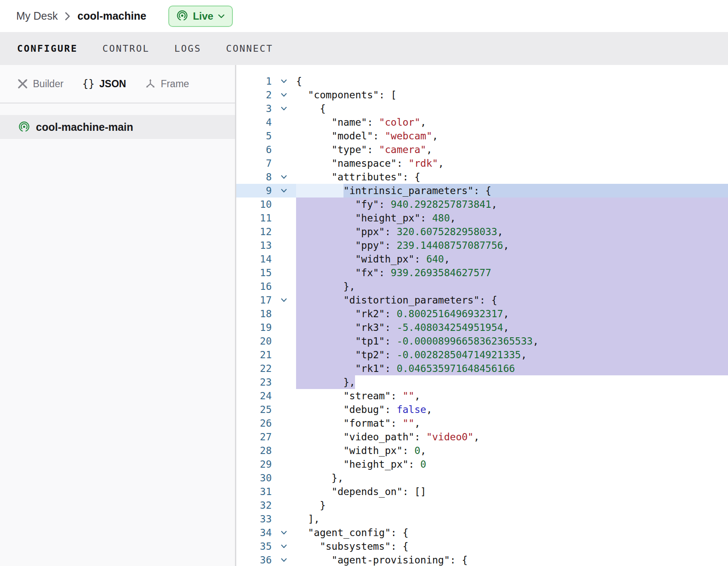 This screenshot has height=566, width=728. Describe the element at coordinates (482, 396) in the screenshot. I see `code-line-24: 24 "stream": "",` at that location.